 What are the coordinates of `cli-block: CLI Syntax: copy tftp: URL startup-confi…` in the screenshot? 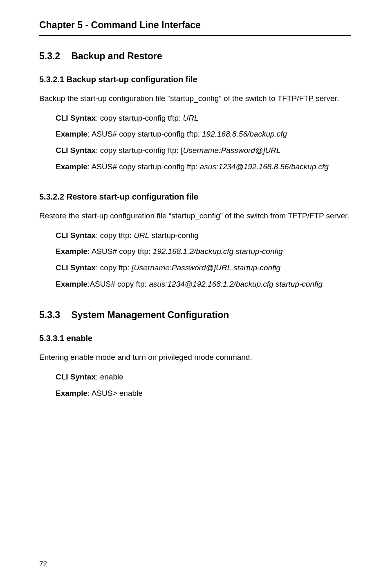 It's located at (195, 260).